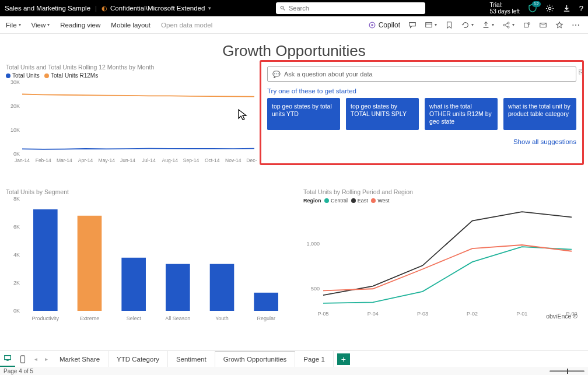 The image size is (588, 375). What do you see at coordinates (422, 114) in the screenshot?
I see `qna-suggestions: top geo states by total units YTD top ge…` at bounding box center [422, 114].